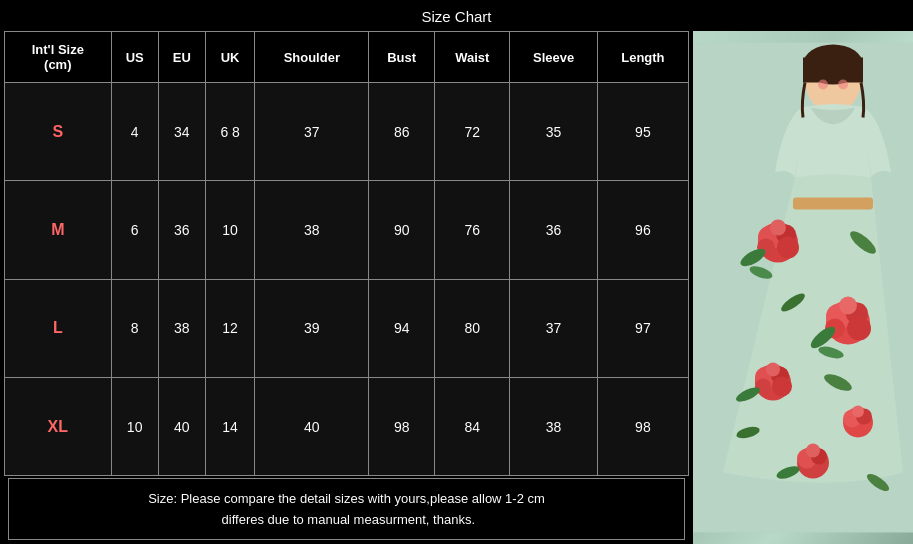 The width and height of the screenshot is (913, 544). I want to click on cell-size: XL, so click(58, 427).